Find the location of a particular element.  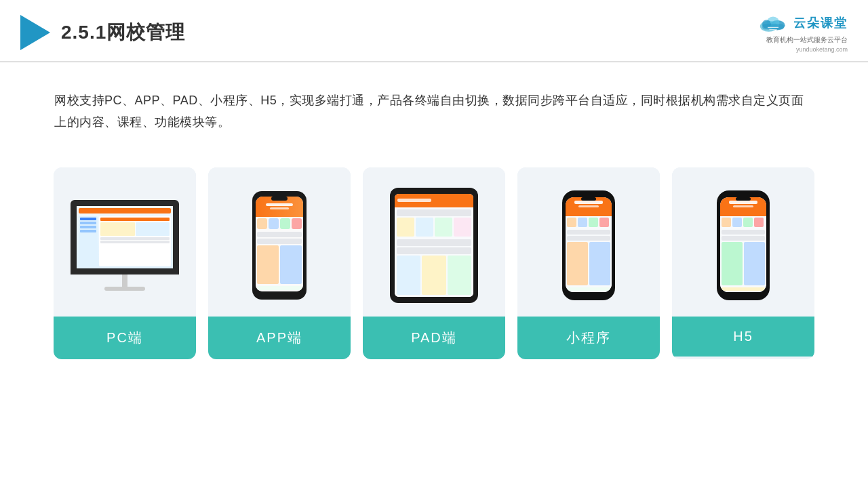

tablet-mockup-icon is located at coordinates (434, 245).